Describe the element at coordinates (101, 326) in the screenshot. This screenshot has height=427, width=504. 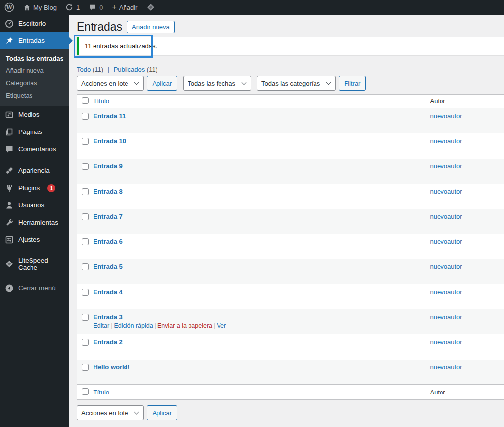
I see `row-action-edit: Editar` at that location.